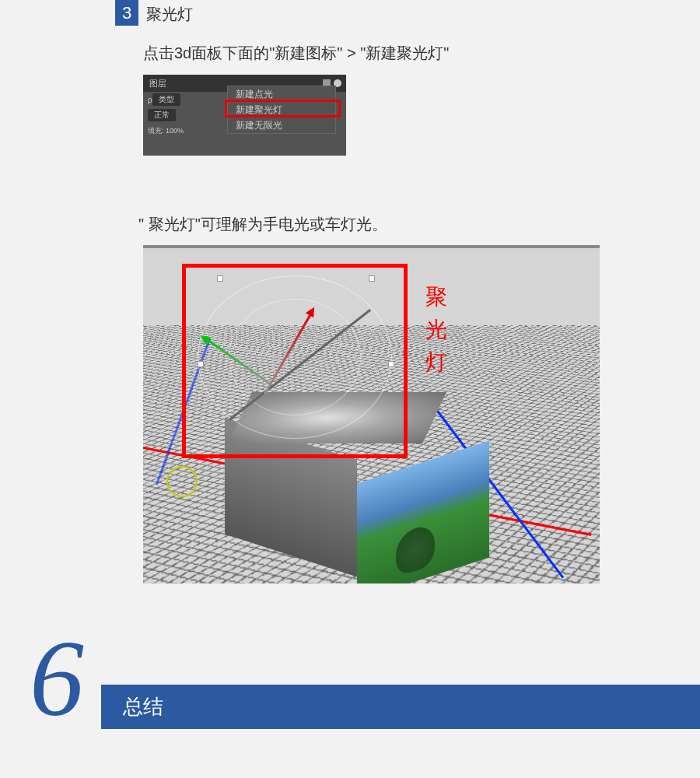  Describe the element at coordinates (436, 330) in the screenshot. I see `spotlight-vertical-label: 聚 光 灯` at that location.